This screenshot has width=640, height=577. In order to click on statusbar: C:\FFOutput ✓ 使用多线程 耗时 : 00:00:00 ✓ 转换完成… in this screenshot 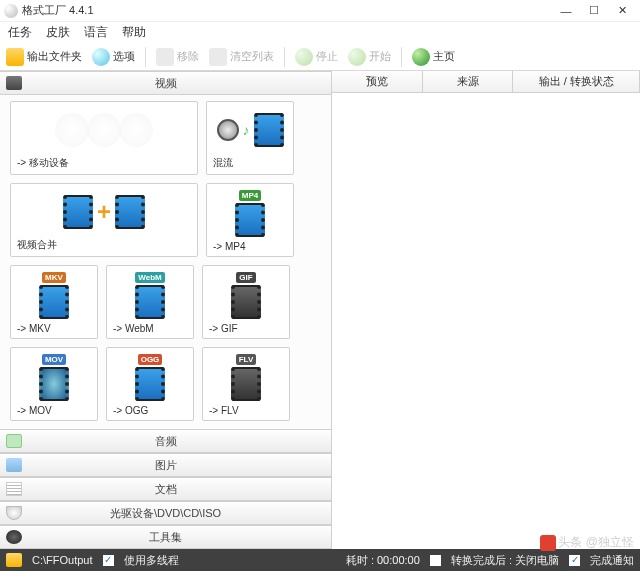, I will do `click(320, 560)`.